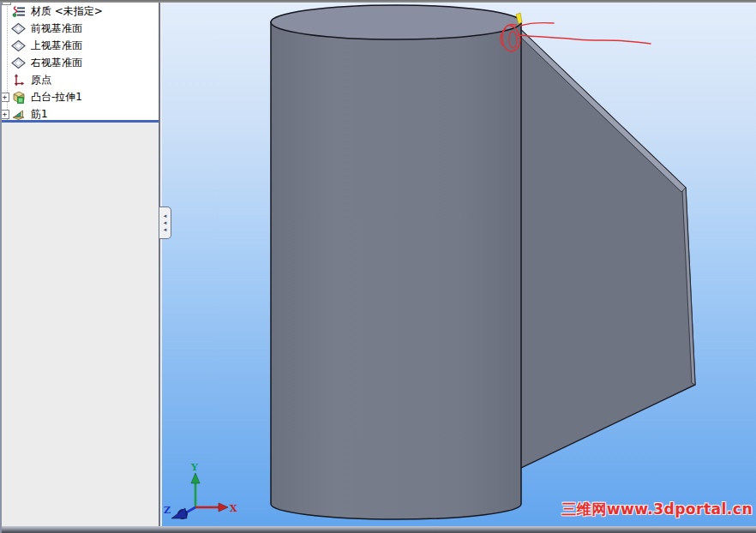 The width and height of the screenshot is (756, 533). Describe the element at coordinates (378, 2) in the screenshot. I see `window-top-border` at that location.